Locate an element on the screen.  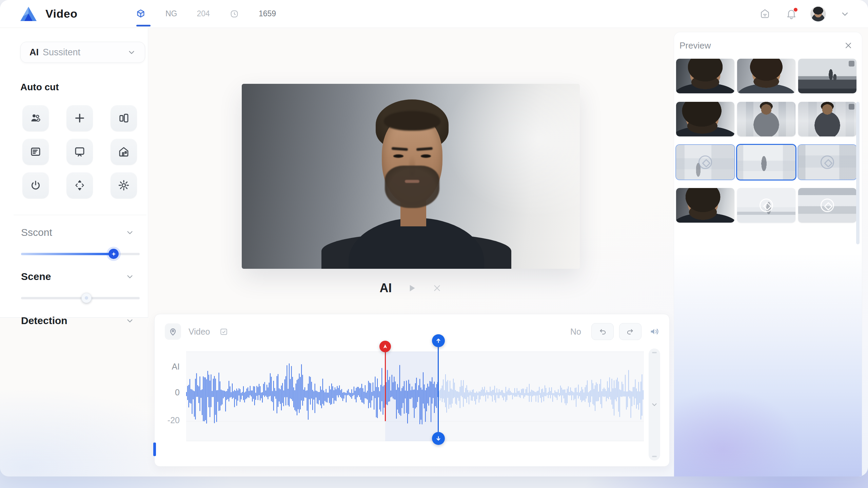
screen-icon is located at coordinates (80, 152).